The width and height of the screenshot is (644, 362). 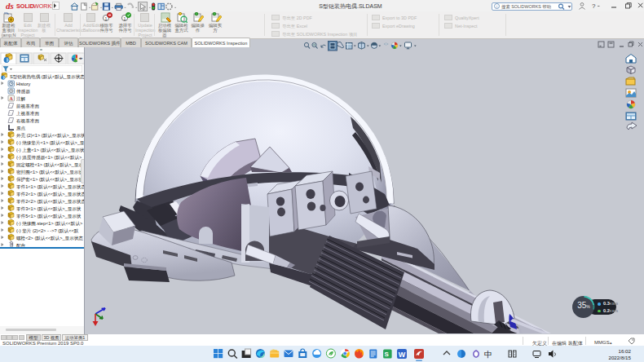 I want to click on svg-text: (-) 温度传感器<1> (默认<<默认>_, so click(x=51, y=158).